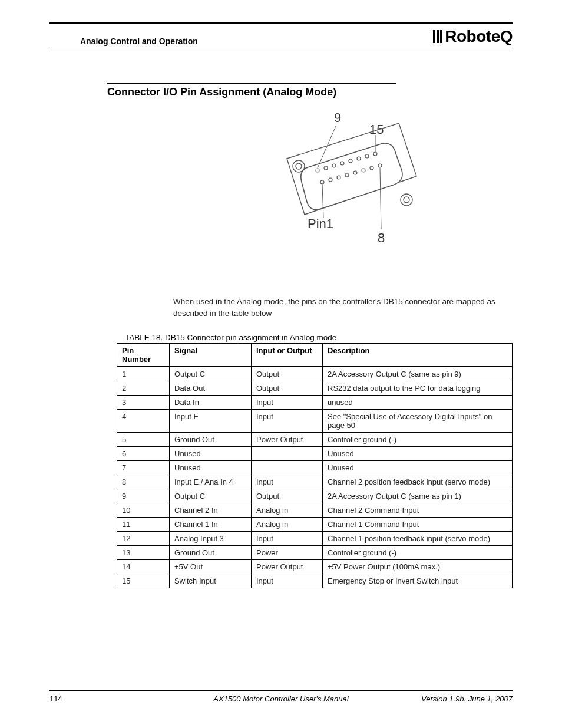 The width and height of the screenshot is (562, 728). Describe the element at coordinates (338, 118) in the screenshot. I see `pin-label-9: 9` at that location.